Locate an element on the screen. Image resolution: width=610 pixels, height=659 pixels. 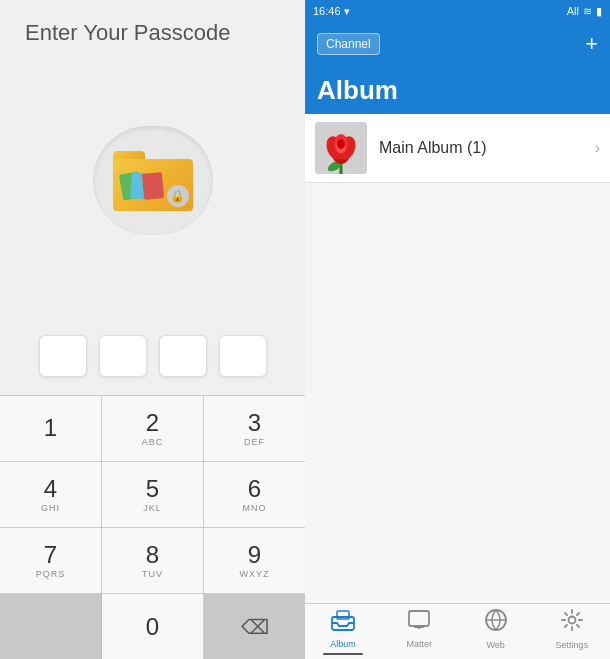
channel-button: Channel is located at coordinates (348, 44).